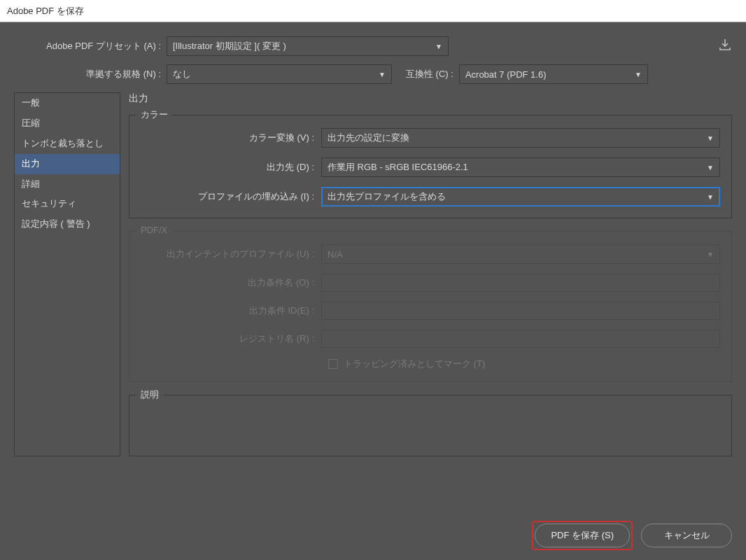  What do you see at coordinates (582, 536) in the screenshot?
I see `save-pdf-button: PDF を保存 (S)` at bounding box center [582, 536].